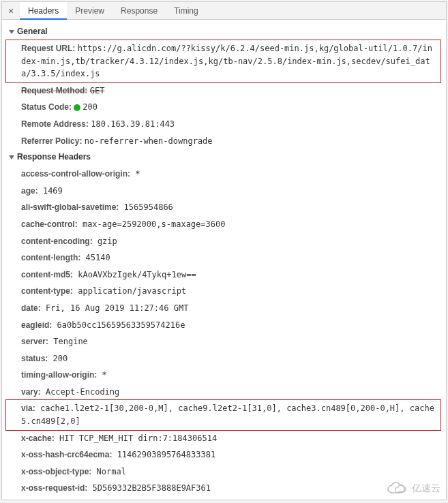 The width and height of the screenshot is (448, 503). What do you see at coordinates (68, 341) in the screenshot?
I see `header-value: Tengine` at bounding box center [68, 341].